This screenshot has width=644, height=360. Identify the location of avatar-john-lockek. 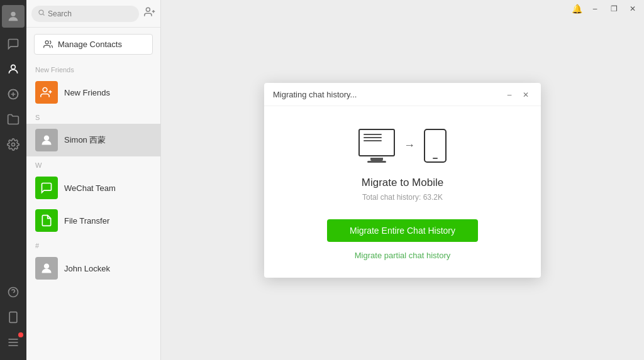
(47, 268).